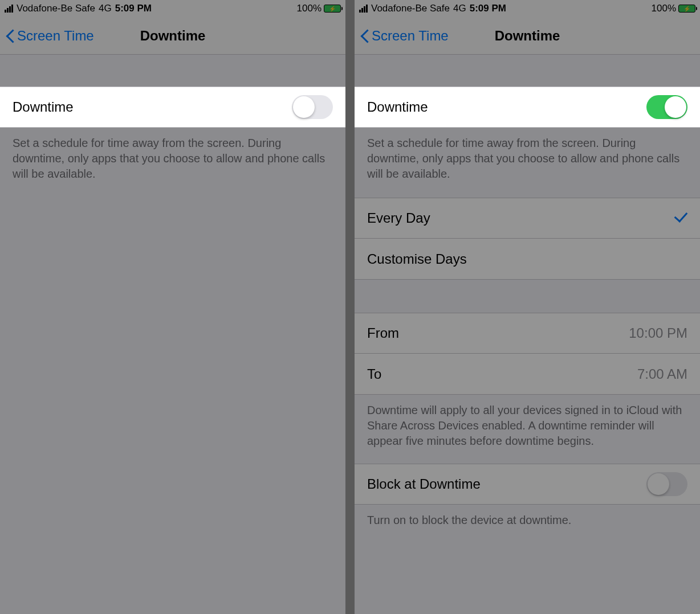 This screenshot has width=700, height=614. Describe the element at coordinates (680, 218) in the screenshot. I see `checkmark-icon` at that location.